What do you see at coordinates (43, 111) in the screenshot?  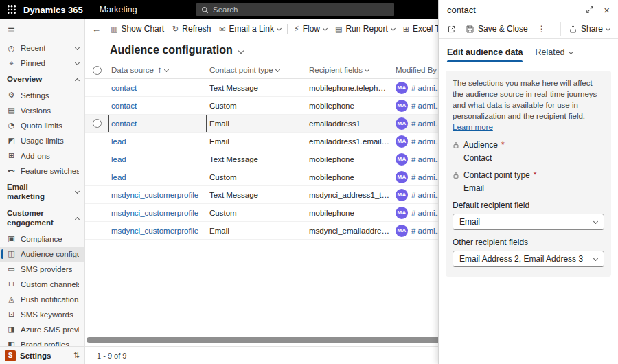 I see `sidebar-item-versions: ▤ Versions` at bounding box center [43, 111].